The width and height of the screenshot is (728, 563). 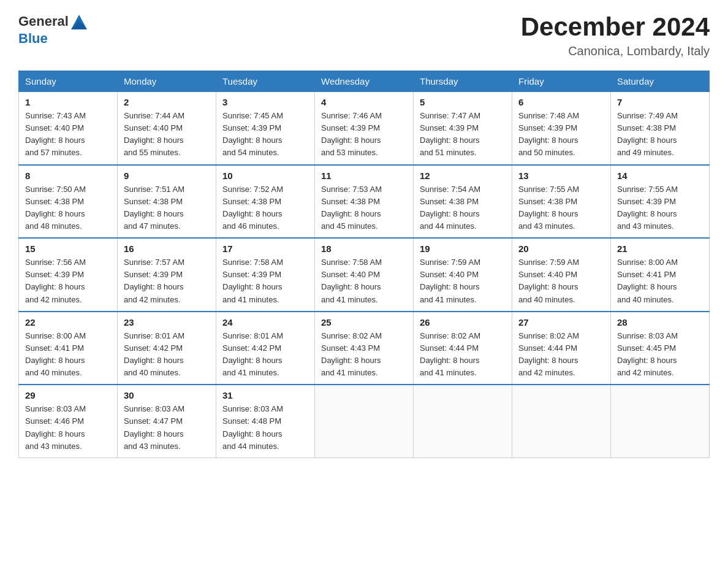 I want to click on day-number: 17, so click(x=265, y=249).